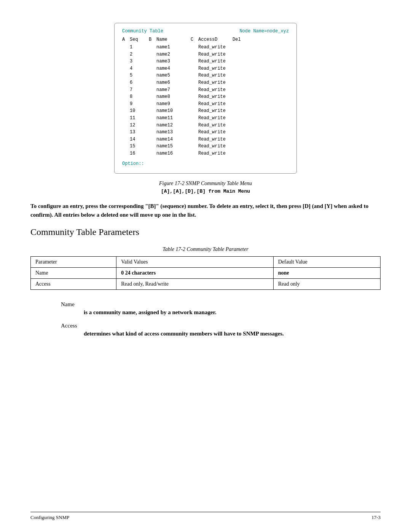  I want to click on col-del-header: Del, so click(240, 40).